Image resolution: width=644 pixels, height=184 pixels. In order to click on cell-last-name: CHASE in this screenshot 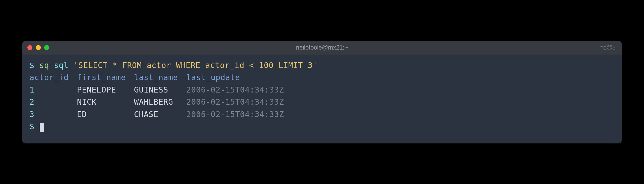, I will do `click(160, 114)`.